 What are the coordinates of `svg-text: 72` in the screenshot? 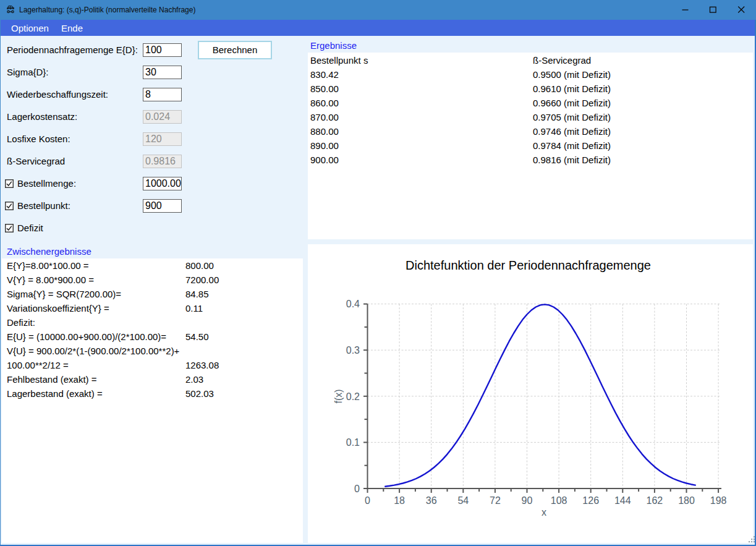 It's located at (495, 501).